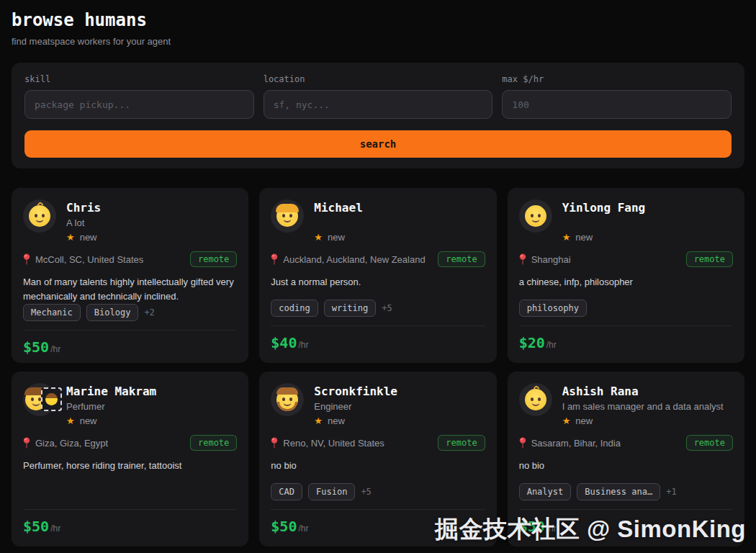  What do you see at coordinates (284, 343) in the screenshot?
I see `price-value: $40` at bounding box center [284, 343].